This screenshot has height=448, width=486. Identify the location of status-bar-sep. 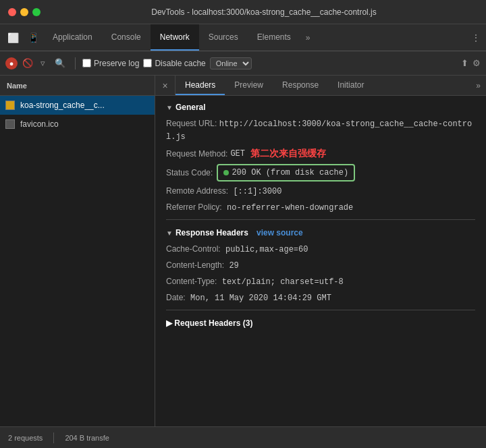
(54, 438).